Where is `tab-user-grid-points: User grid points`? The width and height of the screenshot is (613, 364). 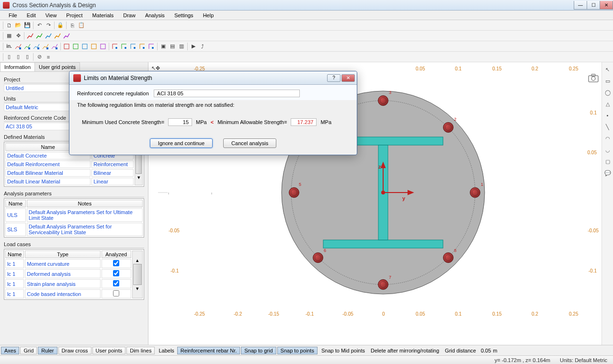 tab-user-grid-points: User grid points is located at coordinates (57, 67).